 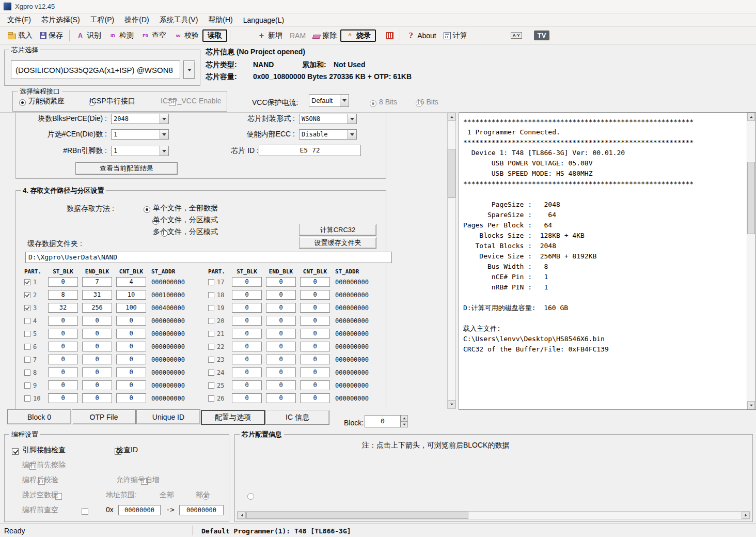 I want to click on partition-3-end-field: 256, so click(x=97, y=308).